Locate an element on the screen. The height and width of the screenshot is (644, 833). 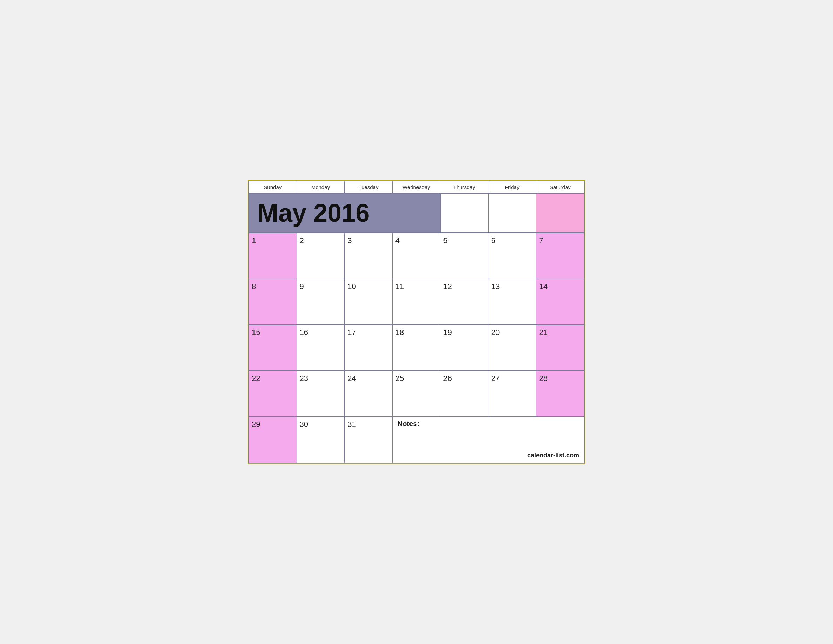
day-19: 19 is located at coordinates (465, 348).